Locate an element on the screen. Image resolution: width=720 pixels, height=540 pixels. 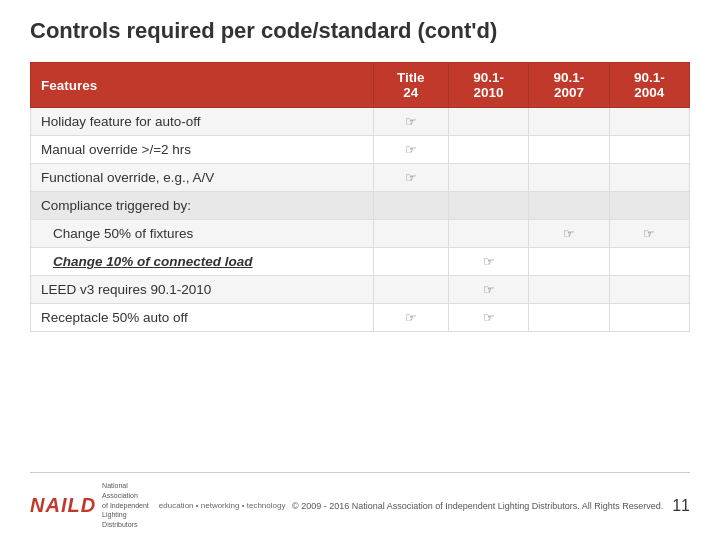
table-row: Manual override >/=2 hrs is located at coordinates (360, 150).